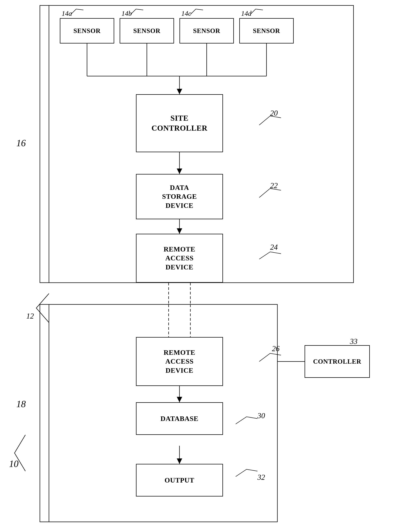  What do you see at coordinates (67, 13) in the screenshot?
I see `ref-14a: 14a` at bounding box center [67, 13].